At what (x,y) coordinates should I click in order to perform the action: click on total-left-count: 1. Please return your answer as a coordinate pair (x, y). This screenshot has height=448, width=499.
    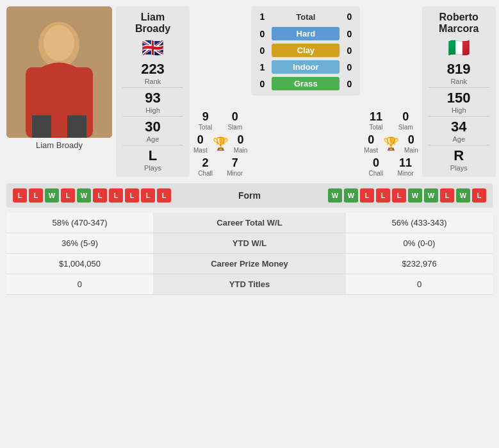
    Looking at the image, I should click on (262, 17).